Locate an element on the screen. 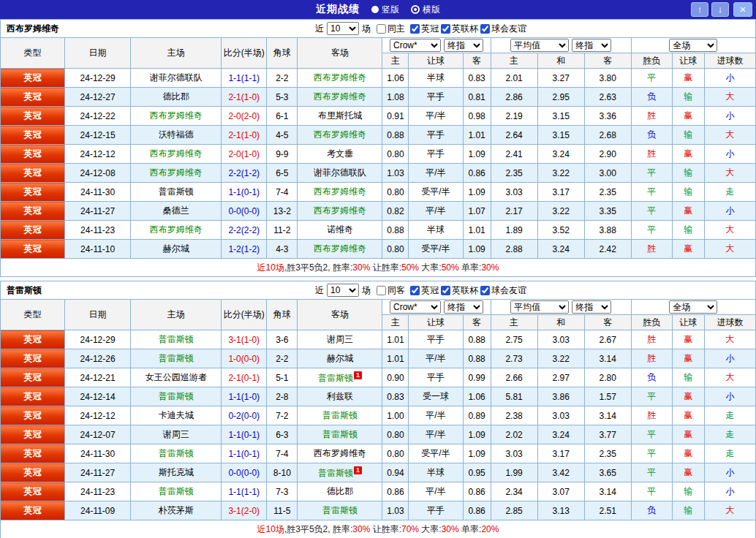 This screenshot has width=756, height=538. result-wdl: 胜 is located at coordinates (651, 154).